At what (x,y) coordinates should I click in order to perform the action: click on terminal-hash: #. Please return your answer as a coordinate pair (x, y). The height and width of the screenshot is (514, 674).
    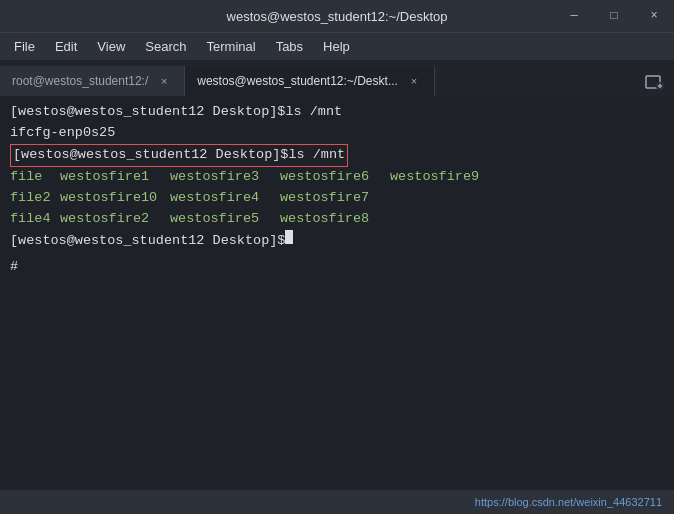
    Looking at the image, I should click on (337, 268).